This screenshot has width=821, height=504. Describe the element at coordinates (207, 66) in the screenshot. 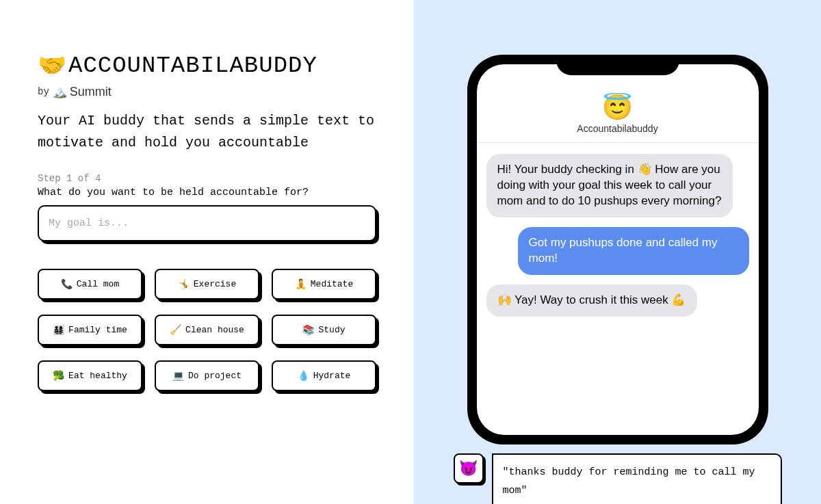

I see `app-title: 🤝 ACCOUNTABILABUDDY` at that location.